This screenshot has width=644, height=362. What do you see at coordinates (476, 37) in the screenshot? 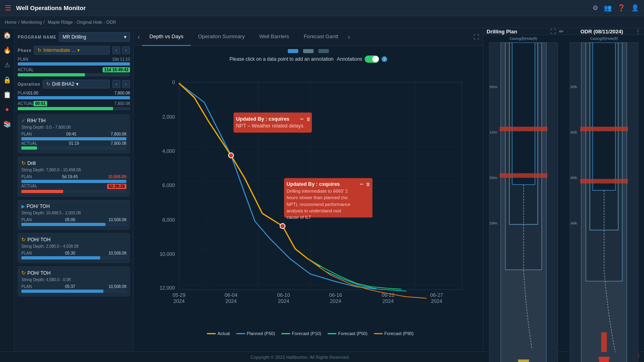
I see `expand-icon: ⛶` at bounding box center [476, 37].